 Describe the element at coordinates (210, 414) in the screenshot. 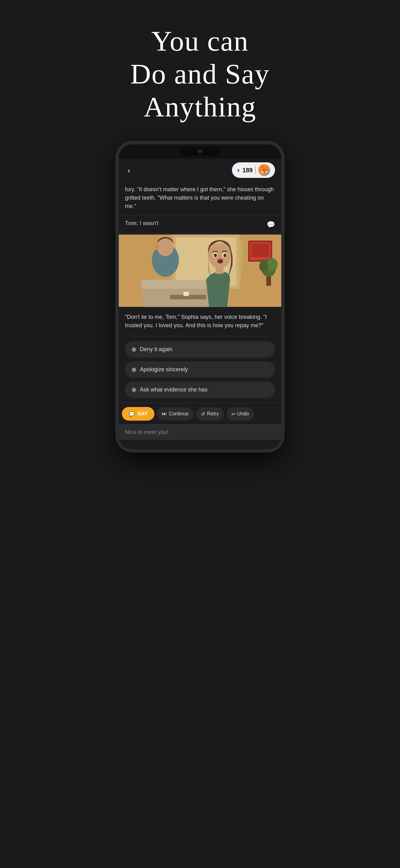

I see `retry-button: ↺ Retry` at that location.